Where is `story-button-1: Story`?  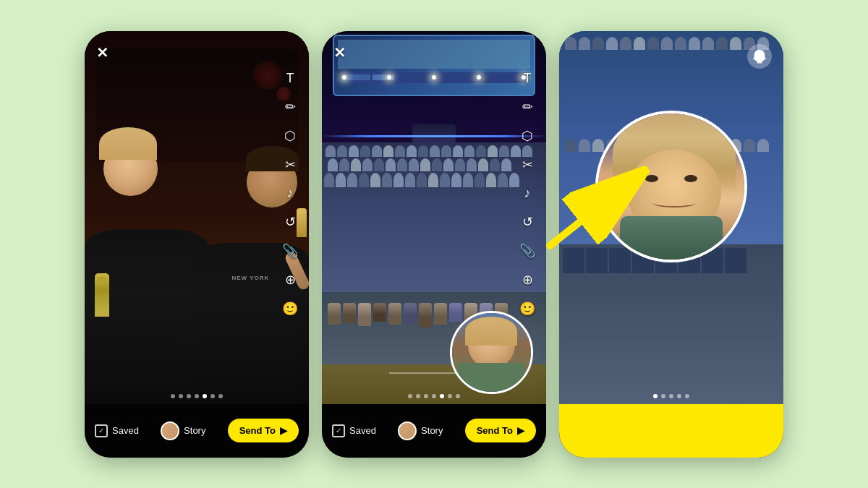
story-button-1: Story is located at coordinates (183, 431).